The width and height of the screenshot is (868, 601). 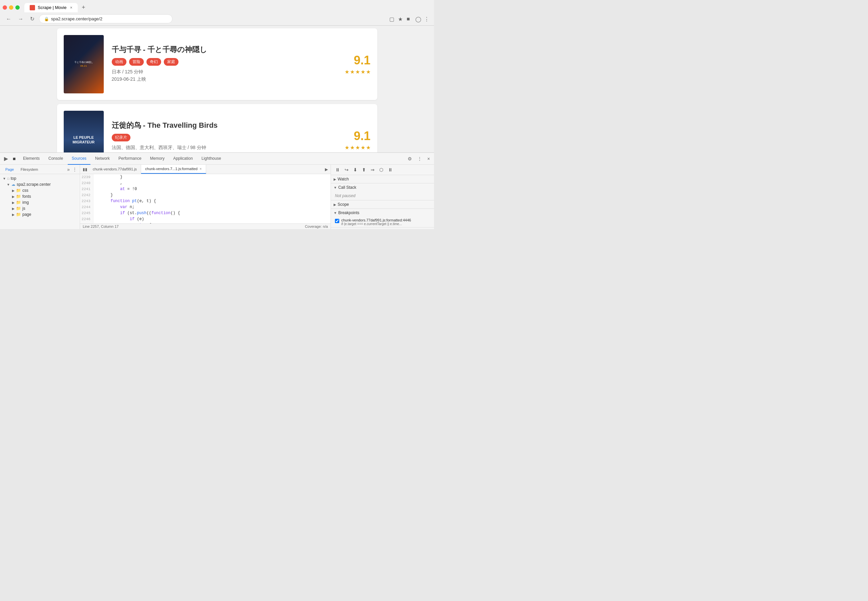 I want to click on tab-elements: Elements, so click(x=31, y=159).